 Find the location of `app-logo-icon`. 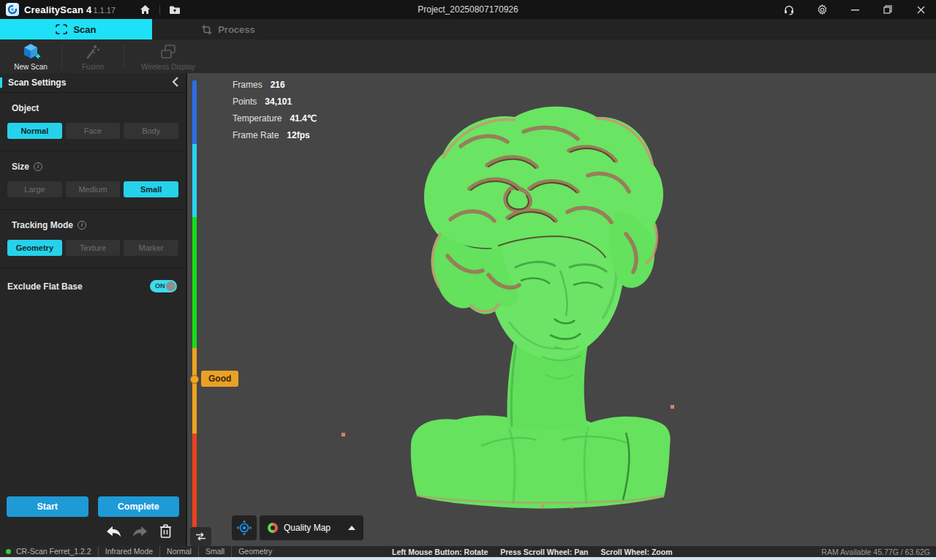

app-logo-icon is located at coordinates (12, 10).